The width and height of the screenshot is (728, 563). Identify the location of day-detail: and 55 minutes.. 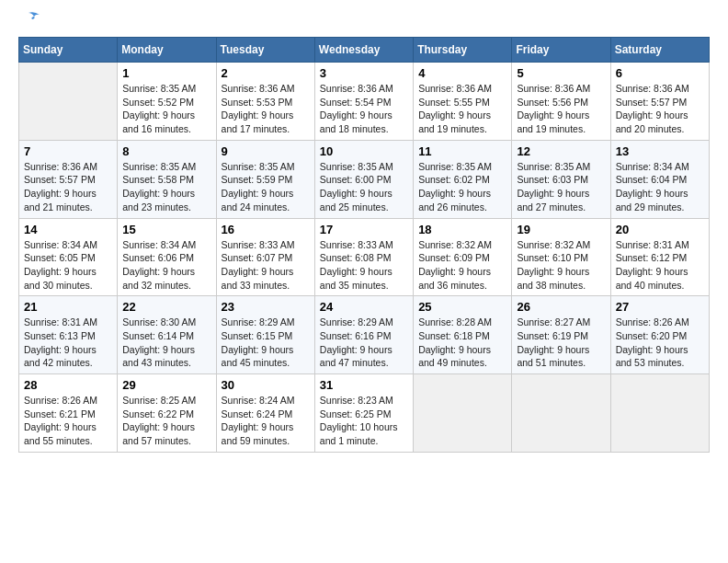
(68, 442).